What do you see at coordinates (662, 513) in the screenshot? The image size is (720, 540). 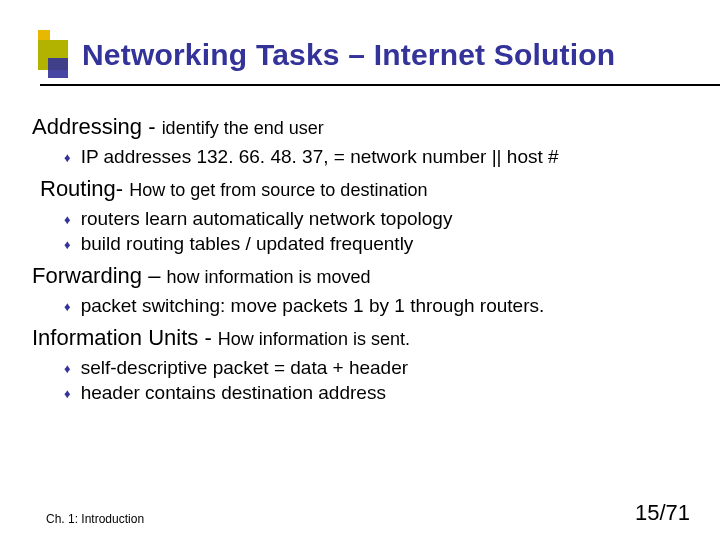 I see `page-number: 15/71` at bounding box center [662, 513].